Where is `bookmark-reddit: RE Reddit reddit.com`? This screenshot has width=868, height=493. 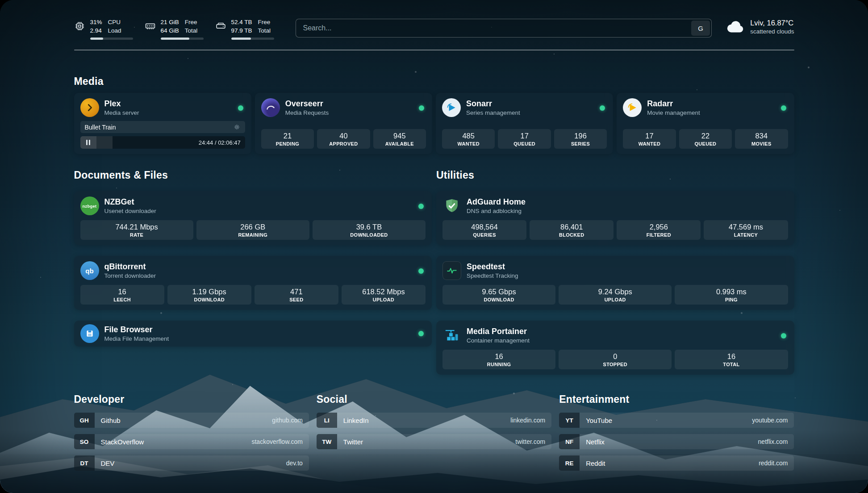
bookmark-reddit: RE Reddit reddit.com is located at coordinates (676, 463).